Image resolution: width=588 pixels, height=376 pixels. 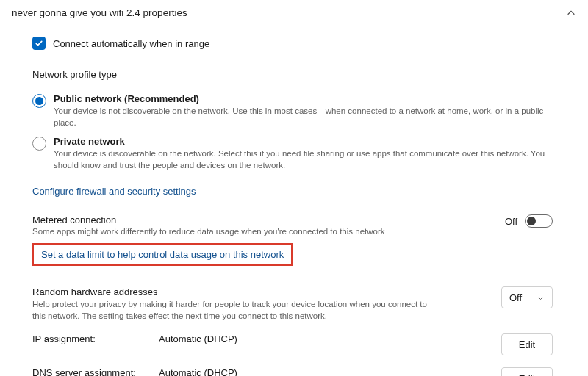 What do you see at coordinates (294, 304) in the screenshot?
I see `random-hw-row: Random hardware addresses Help protect y…` at bounding box center [294, 304].